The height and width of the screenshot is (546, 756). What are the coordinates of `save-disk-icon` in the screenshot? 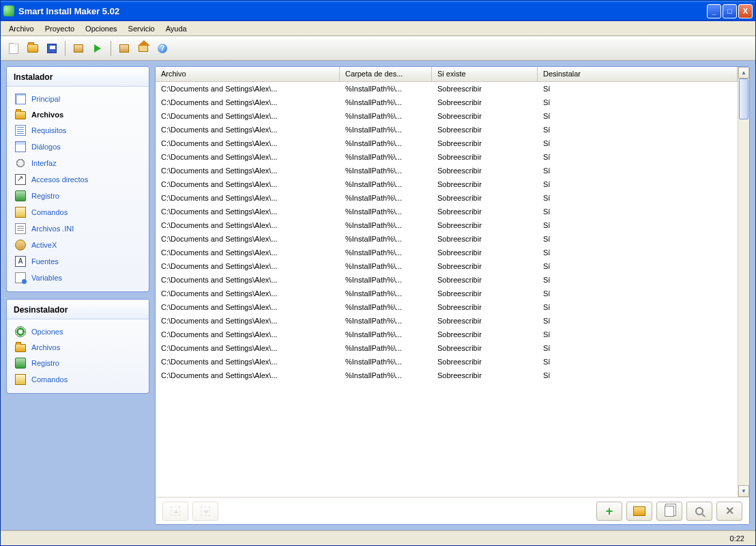 It's located at (52, 48).